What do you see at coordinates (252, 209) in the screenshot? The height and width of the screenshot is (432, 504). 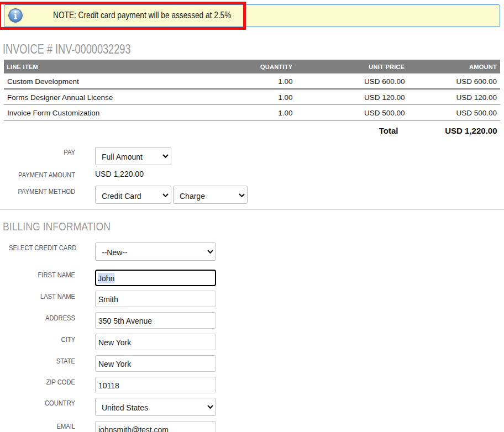 I see `section-divider` at bounding box center [252, 209].